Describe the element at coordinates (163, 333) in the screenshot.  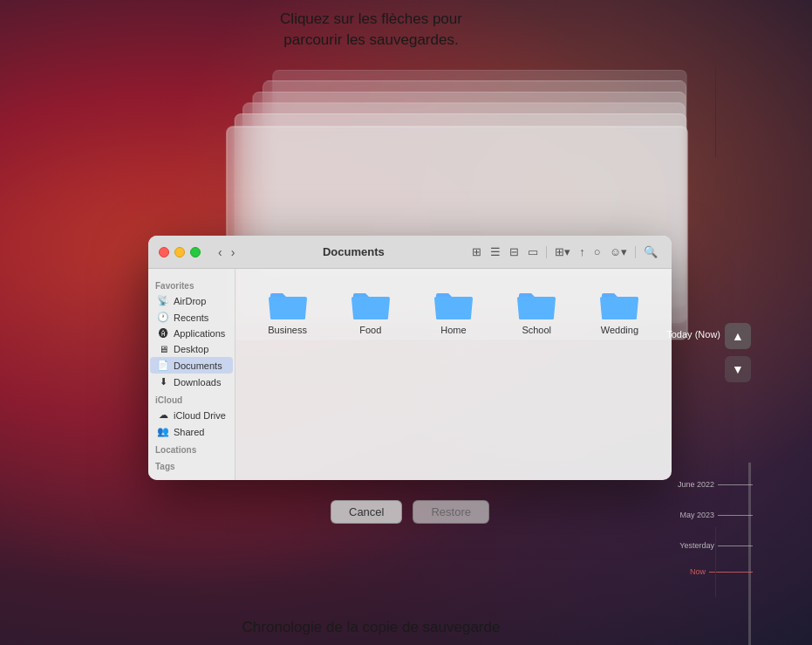
I see `applications-icon: 🅐` at that location.